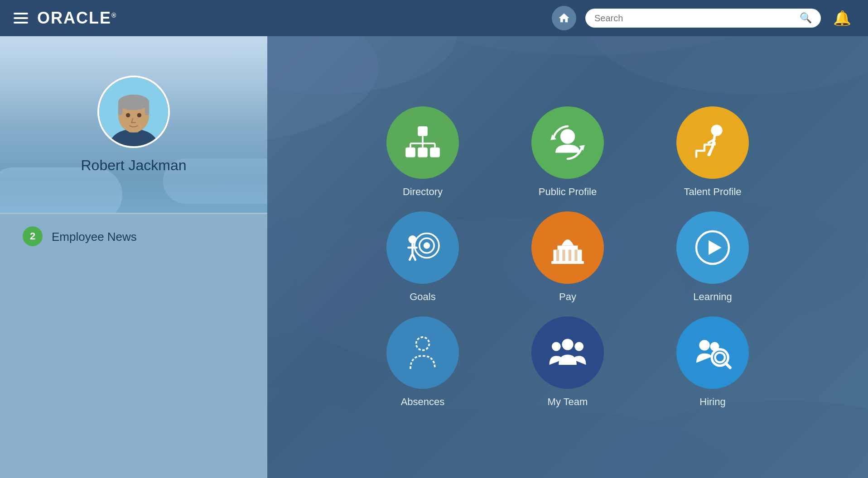 This screenshot has width=868, height=478. I want to click on search-container: 🔍, so click(703, 18).